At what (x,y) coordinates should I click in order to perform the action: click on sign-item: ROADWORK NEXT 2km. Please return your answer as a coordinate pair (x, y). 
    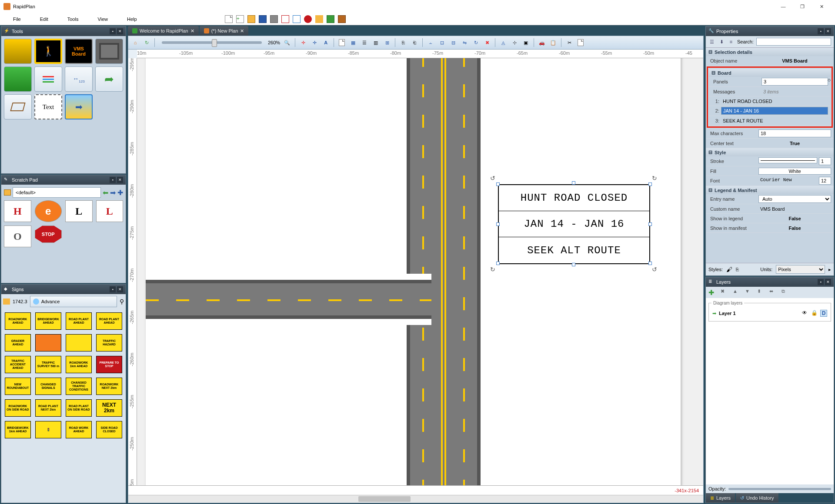
    Looking at the image, I should click on (109, 386).